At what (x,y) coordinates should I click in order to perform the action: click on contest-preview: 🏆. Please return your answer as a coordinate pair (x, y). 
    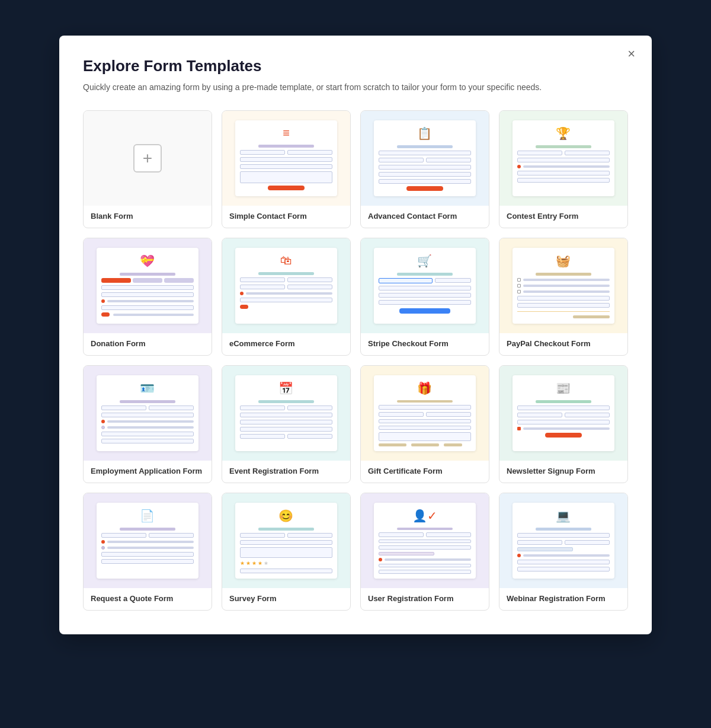
    Looking at the image, I should click on (563, 158).